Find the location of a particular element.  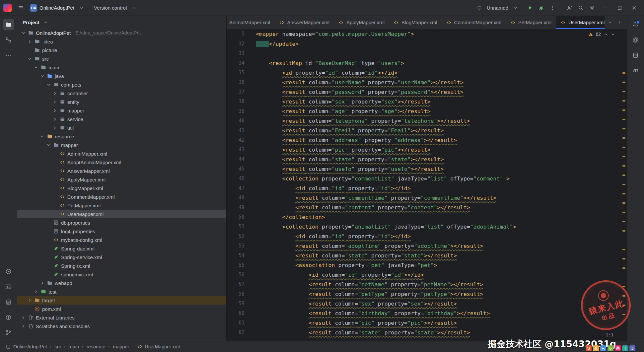

code-line-55: 55 <association property="pet" javaType=… is located at coordinates (427, 265).